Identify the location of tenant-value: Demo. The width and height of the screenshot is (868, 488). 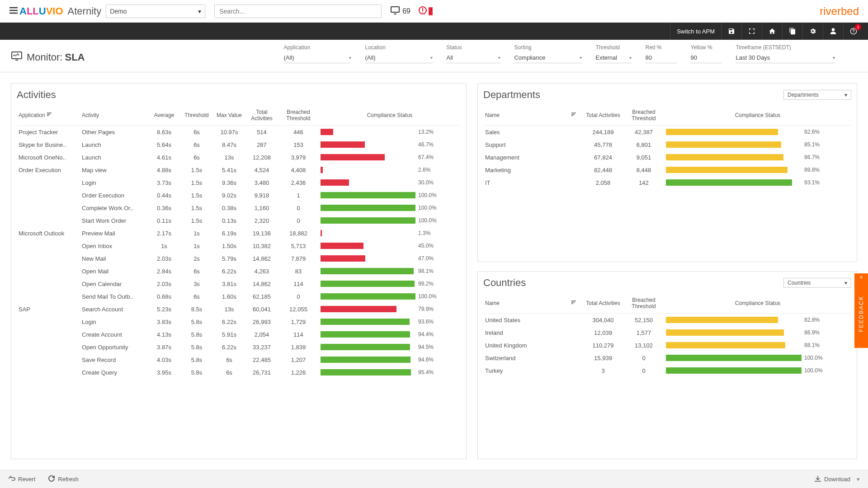
(118, 11).